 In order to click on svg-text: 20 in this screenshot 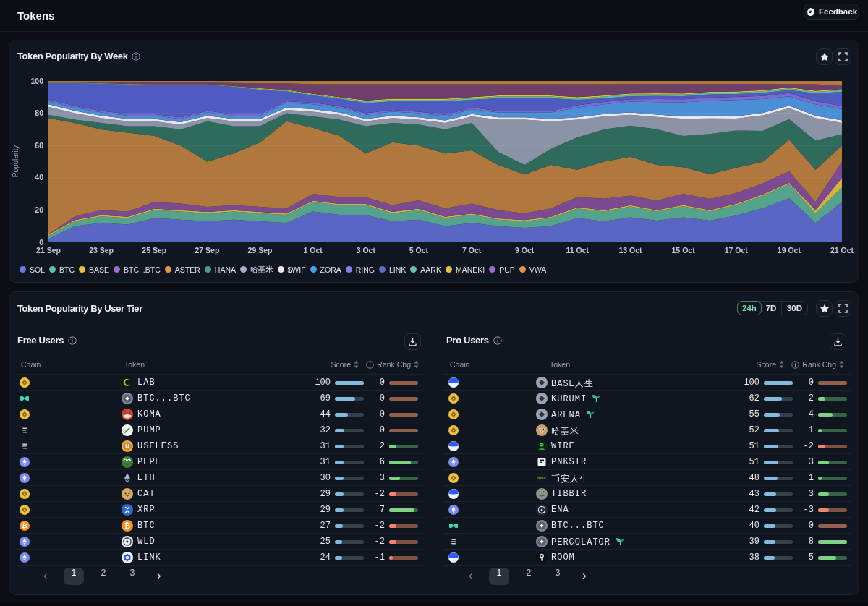, I will do `click(39, 210)`.